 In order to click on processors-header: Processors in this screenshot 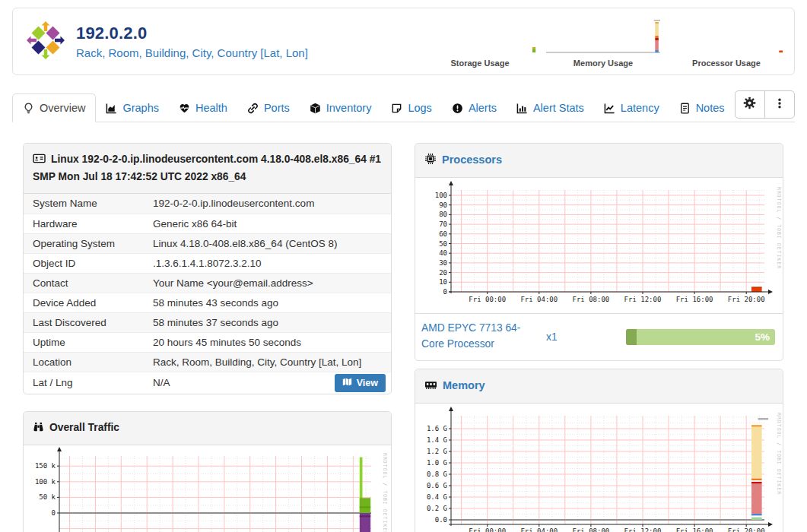, I will do `click(599, 161)`.